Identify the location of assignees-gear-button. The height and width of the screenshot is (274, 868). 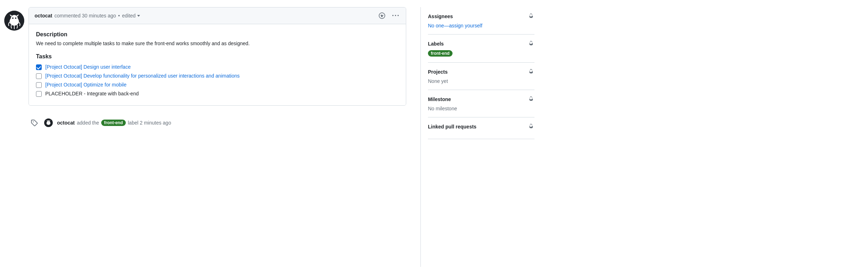
(531, 16).